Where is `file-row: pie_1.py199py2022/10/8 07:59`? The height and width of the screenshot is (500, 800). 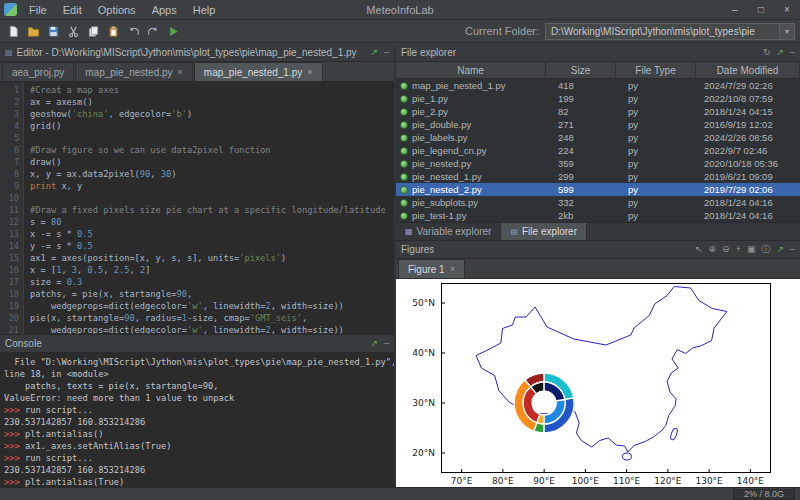
file-row: pie_1.py199py2022/10/8 07:59 is located at coordinates (598, 98).